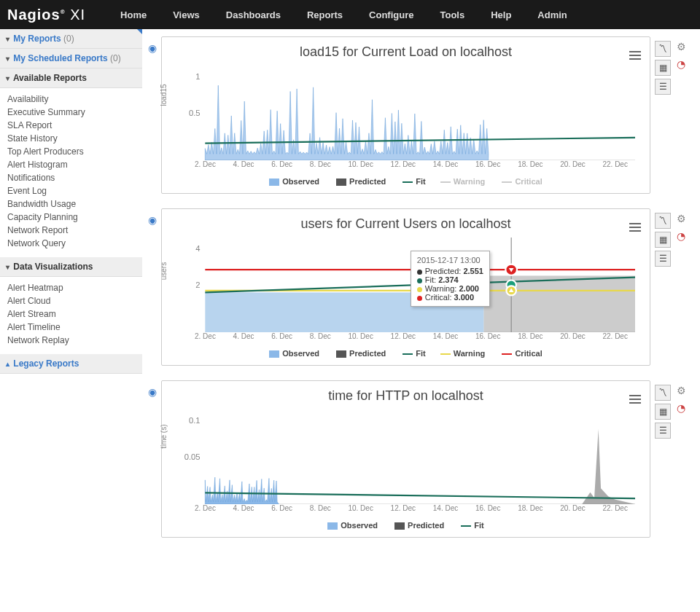 Image resolution: width=700 pixels, height=612 pixels. Describe the element at coordinates (71, 178) in the screenshot. I see `sidebar-item-notifications: Notifications` at that location.